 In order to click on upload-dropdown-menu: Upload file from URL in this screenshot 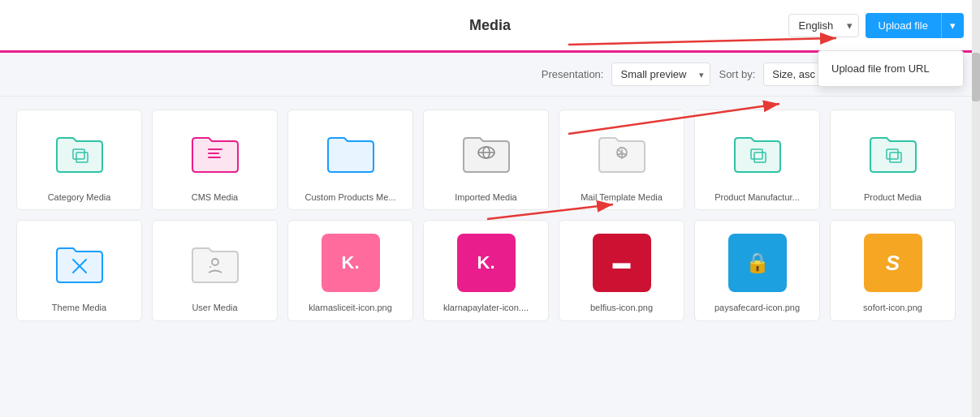, I will do `click(891, 68)`.